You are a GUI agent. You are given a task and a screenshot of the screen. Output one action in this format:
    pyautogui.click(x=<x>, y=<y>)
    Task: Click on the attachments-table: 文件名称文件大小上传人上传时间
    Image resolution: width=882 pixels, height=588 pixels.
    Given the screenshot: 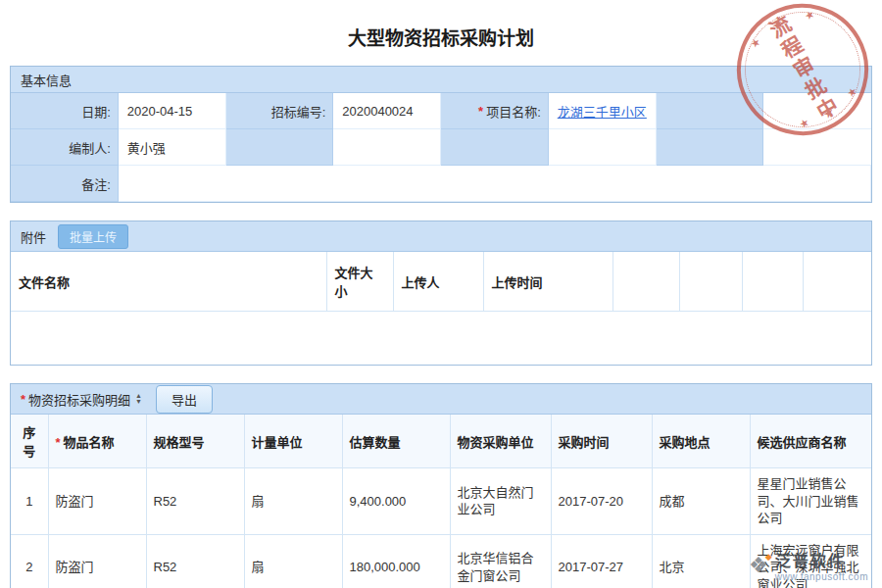 What is the action you would take?
    pyautogui.click(x=441, y=282)
    